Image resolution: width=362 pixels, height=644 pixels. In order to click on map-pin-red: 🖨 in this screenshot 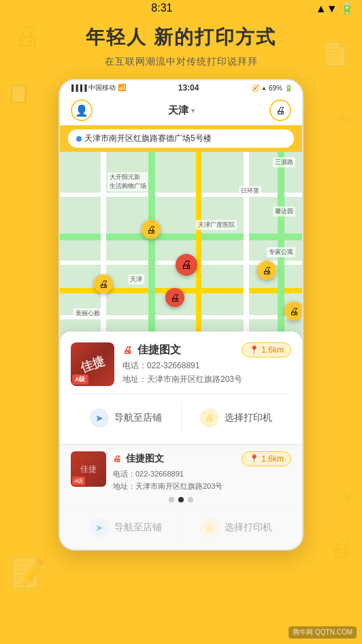, I will do `click(175, 297)`.